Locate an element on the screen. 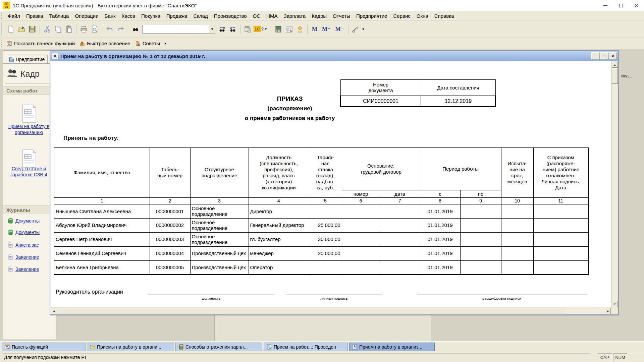  menu-nma: НМА is located at coordinates (272, 16).